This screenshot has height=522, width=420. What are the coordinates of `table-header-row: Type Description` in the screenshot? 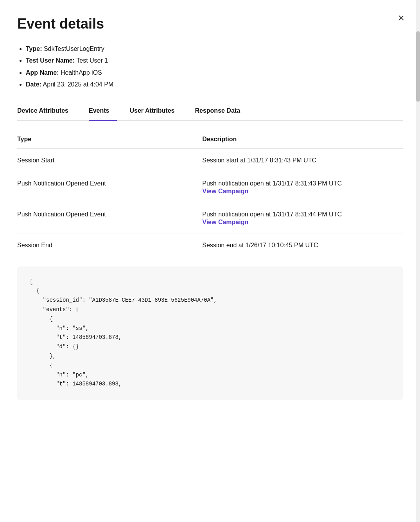 It's located at (210, 139).